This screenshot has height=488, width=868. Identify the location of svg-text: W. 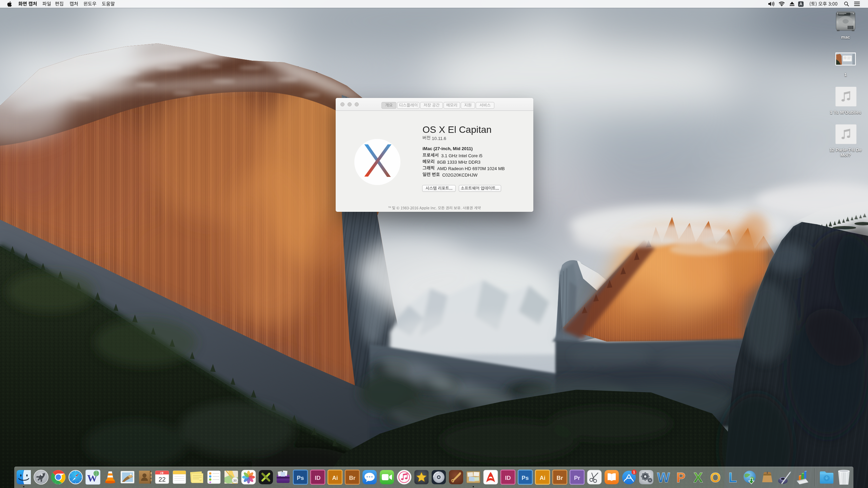
(664, 477).